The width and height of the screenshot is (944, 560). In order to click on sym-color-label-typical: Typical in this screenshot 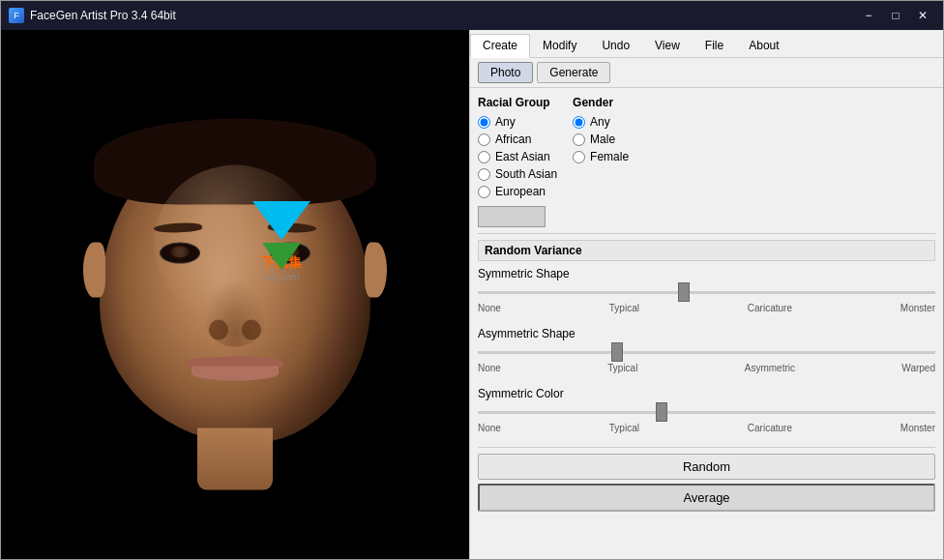, I will do `click(625, 427)`.